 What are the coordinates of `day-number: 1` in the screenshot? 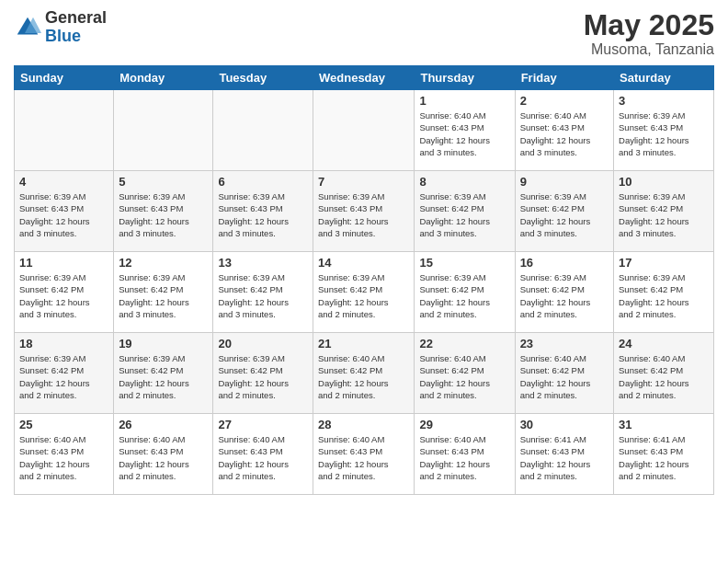 It's located at (464, 101).